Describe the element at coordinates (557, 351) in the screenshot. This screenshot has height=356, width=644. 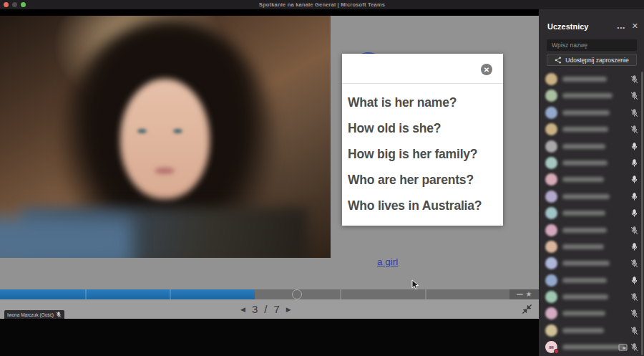
I see `muted-badge` at that location.